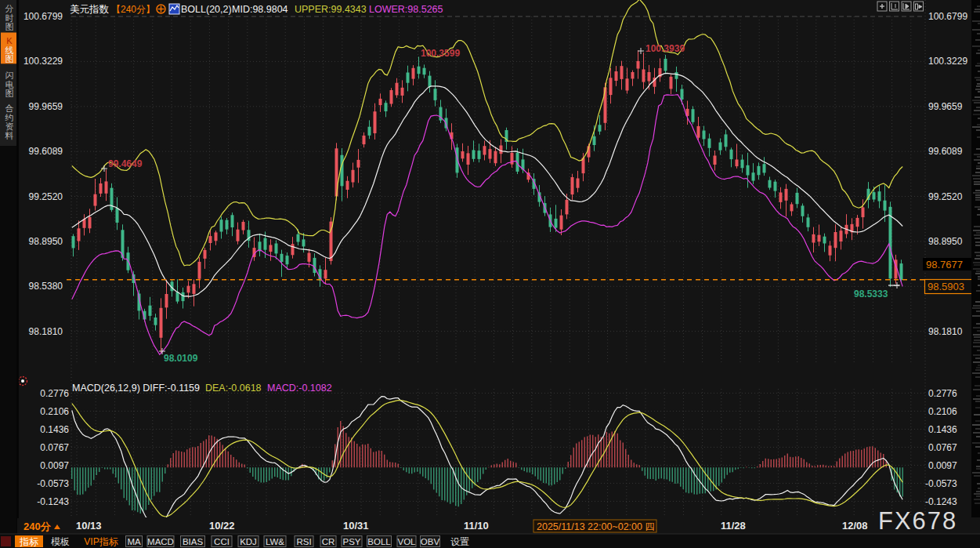 The width and height of the screenshot is (980, 548). I want to click on svg-text: 【240分】, so click(133, 9).